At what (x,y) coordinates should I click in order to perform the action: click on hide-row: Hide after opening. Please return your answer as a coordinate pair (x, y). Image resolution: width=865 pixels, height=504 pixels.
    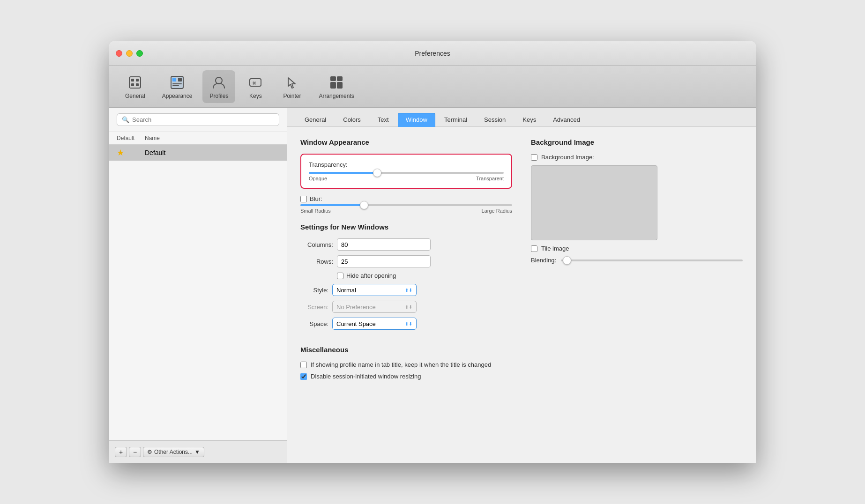
    Looking at the image, I should click on (406, 275).